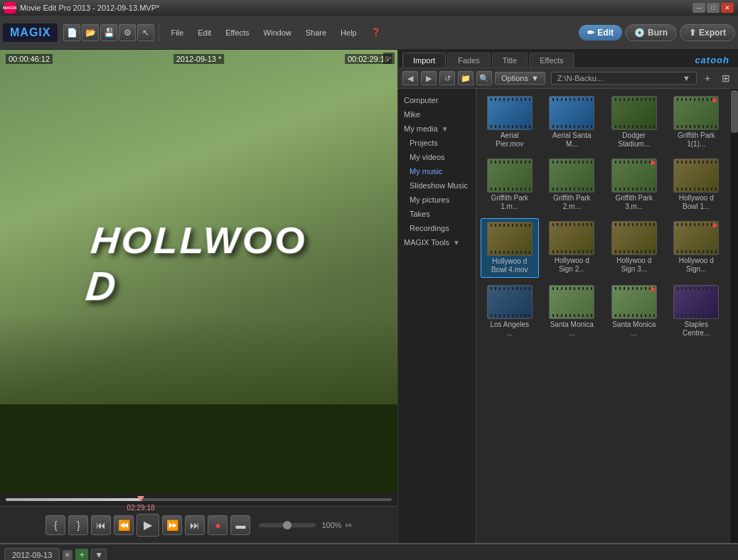  Describe the element at coordinates (696, 329) in the screenshot. I see `file-name: Staples Centre...` at that location.